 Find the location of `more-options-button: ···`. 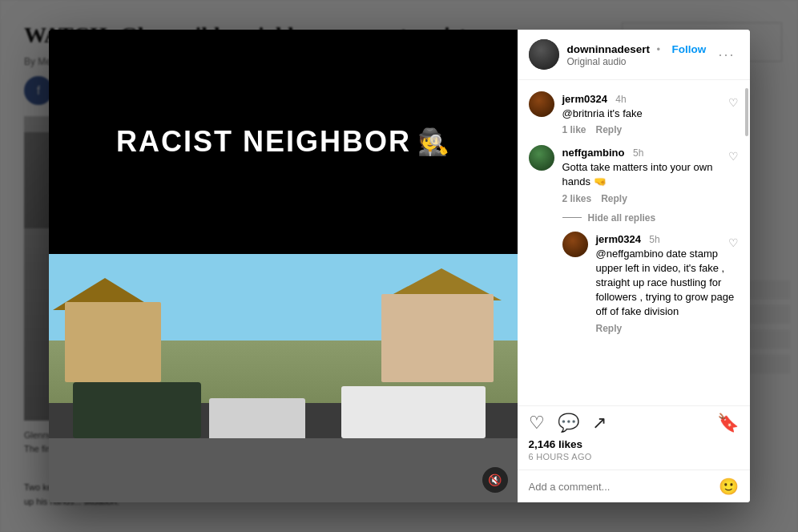

more-options-button: ··· is located at coordinates (726, 54).